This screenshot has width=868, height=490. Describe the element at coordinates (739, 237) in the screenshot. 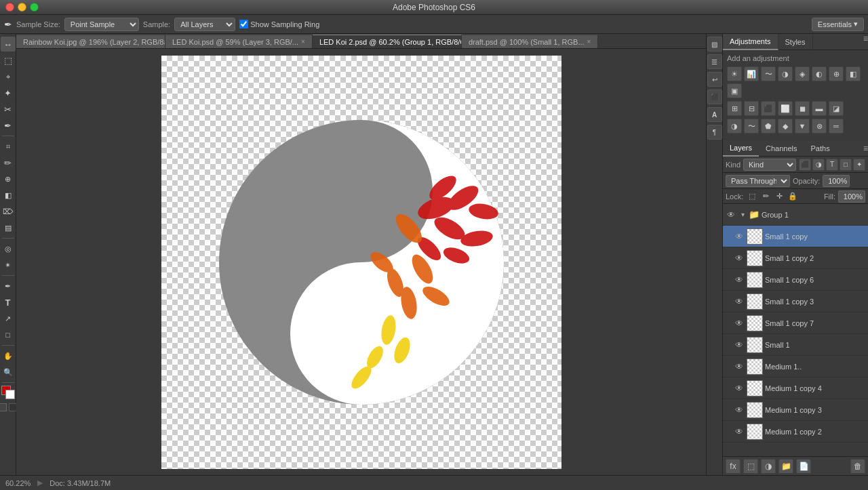

I see `layer-eye-small1copy: 👁` at that location.